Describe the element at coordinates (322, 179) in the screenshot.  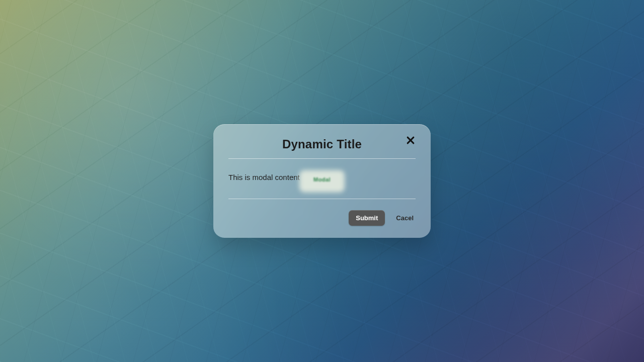
I see `modal-body: Modal This is modal content` at that location.